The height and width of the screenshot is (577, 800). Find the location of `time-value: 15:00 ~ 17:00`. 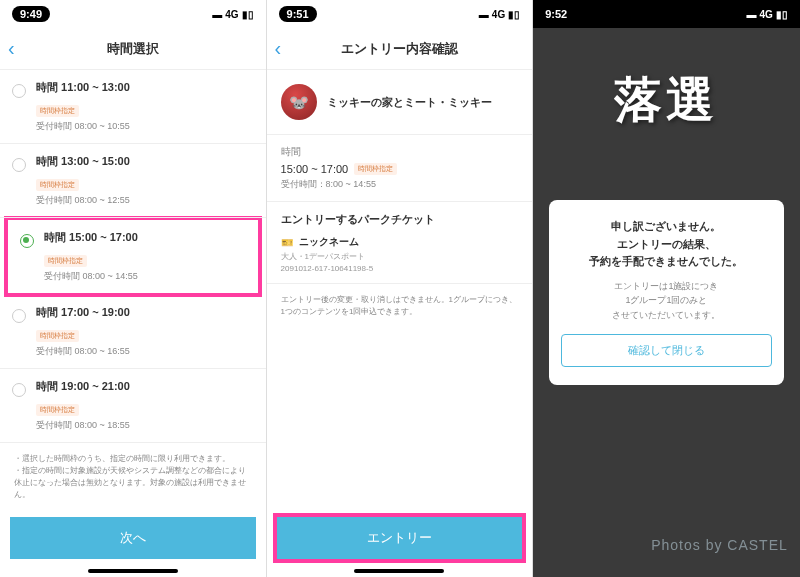

time-value: 15:00 ~ 17:00 is located at coordinates (315, 169).